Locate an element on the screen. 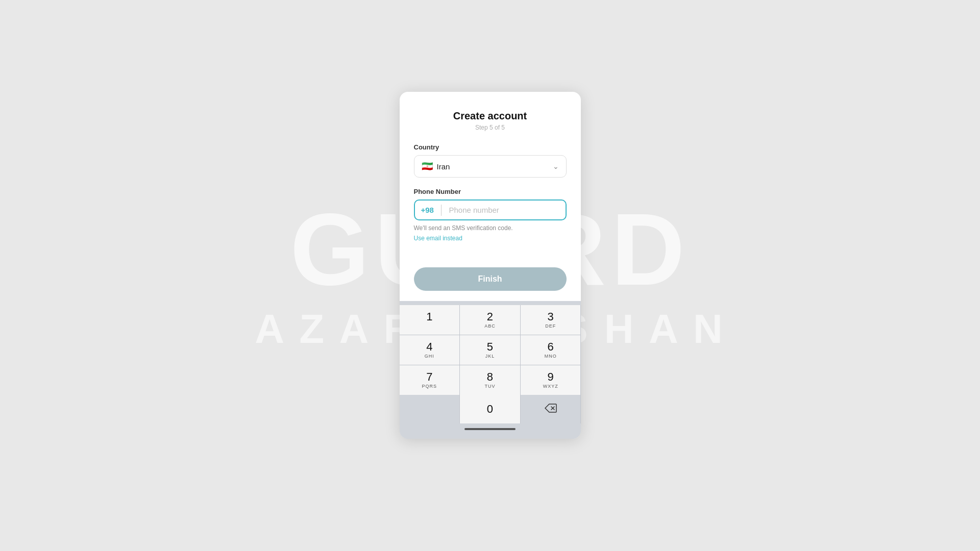  home-indicator is located at coordinates (490, 431).